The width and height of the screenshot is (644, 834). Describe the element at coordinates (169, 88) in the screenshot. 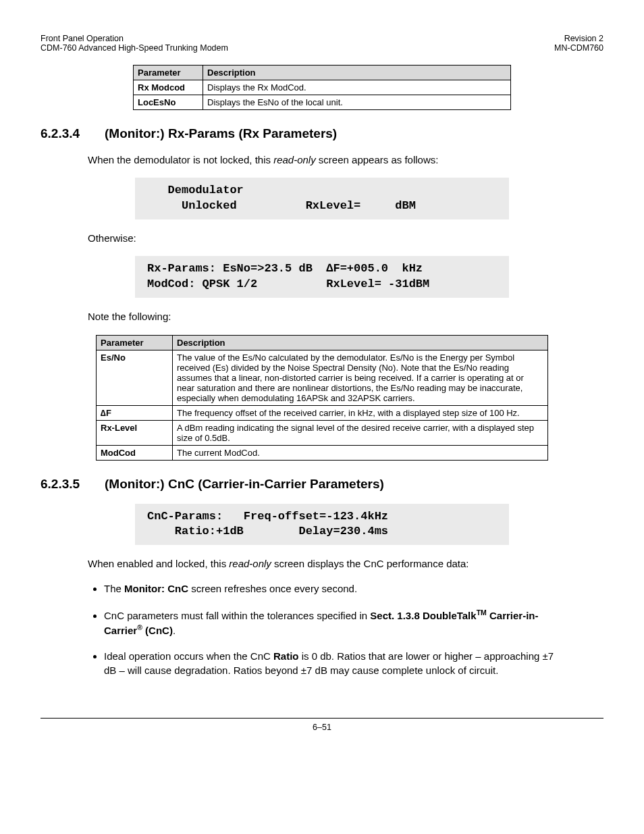

I see `param-name: Rx Modcod` at that location.